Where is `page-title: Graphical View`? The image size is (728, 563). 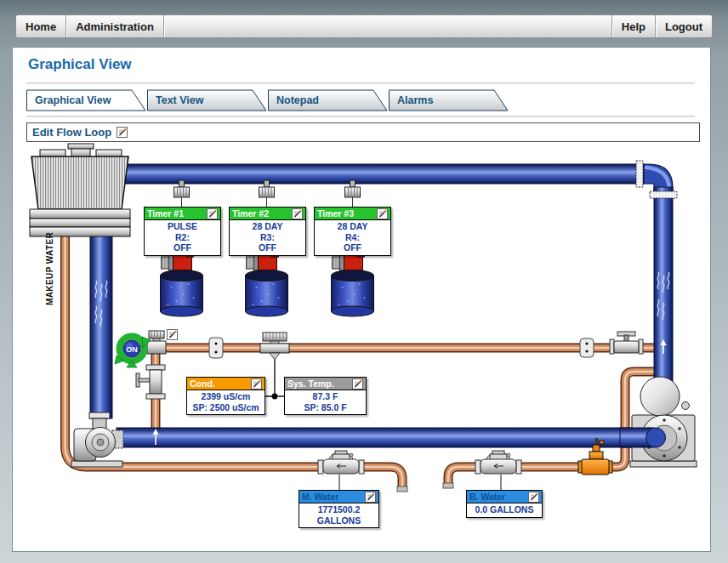 page-title: Graphical View is located at coordinates (80, 65).